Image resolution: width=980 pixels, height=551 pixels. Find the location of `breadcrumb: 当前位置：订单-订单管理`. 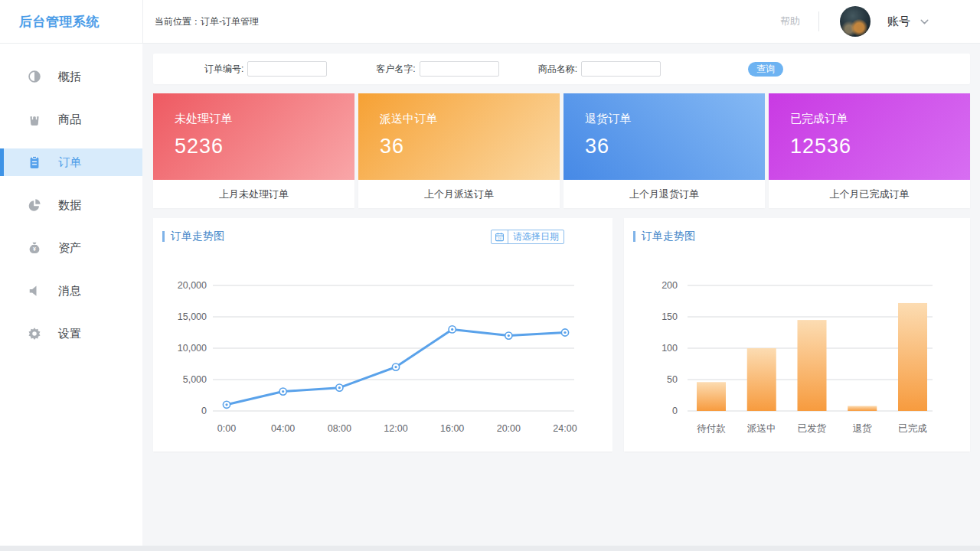

breadcrumb: 当前位置：订单-订单管理 is located at coordinates (207, 21).